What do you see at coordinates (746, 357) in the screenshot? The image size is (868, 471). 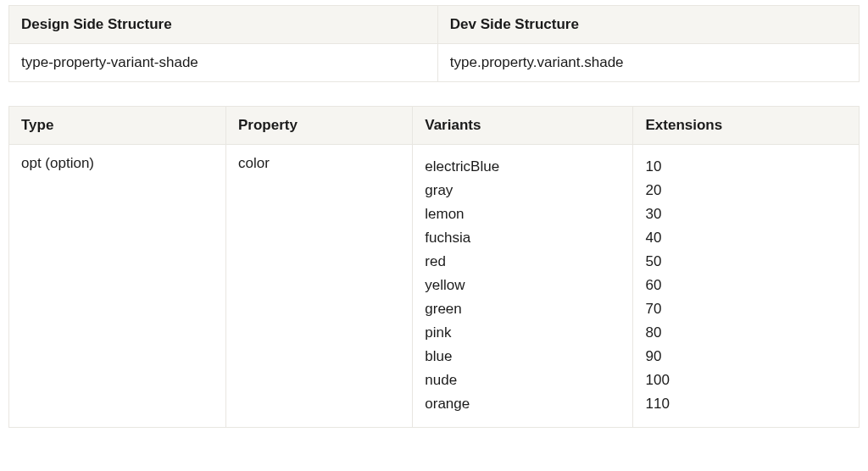 I see `extension-item: 90` at bounding box center [746, 357].